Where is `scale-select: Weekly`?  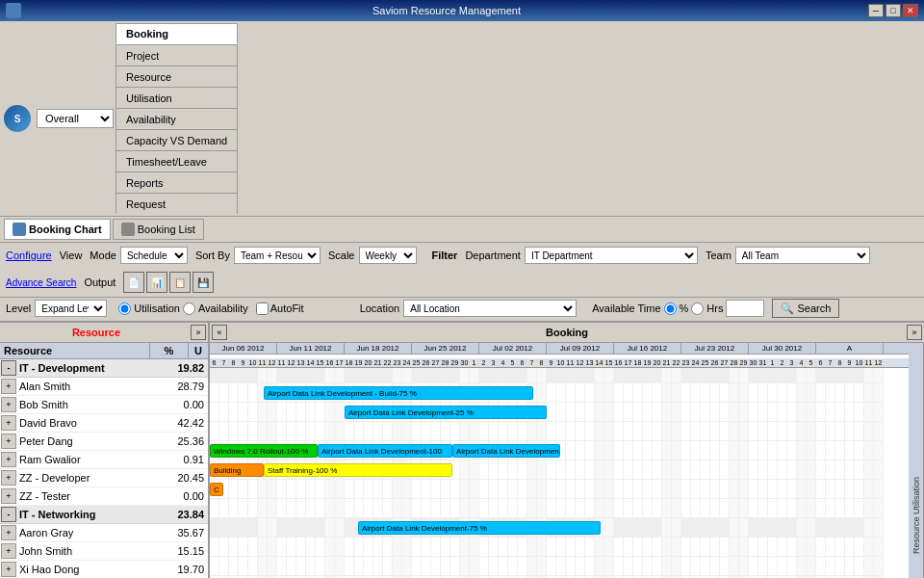 scale-select: Weekly is located at coordinates (388, 255).